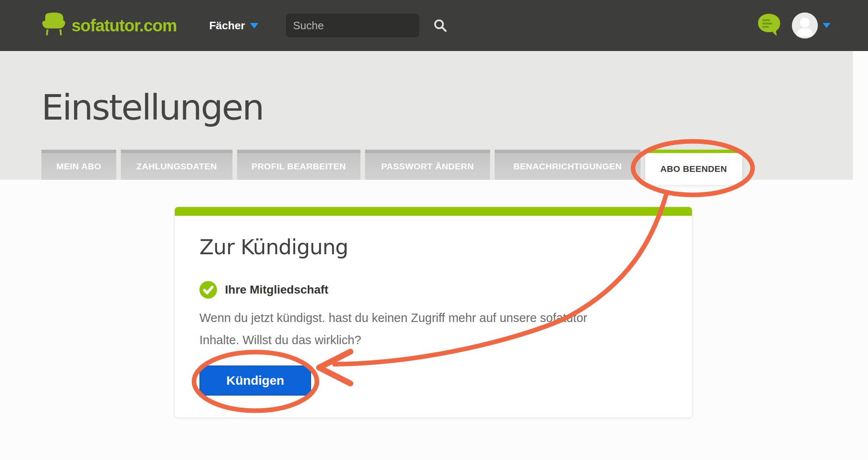  I want to click on chat-bubble-icon, so click(769, 26).